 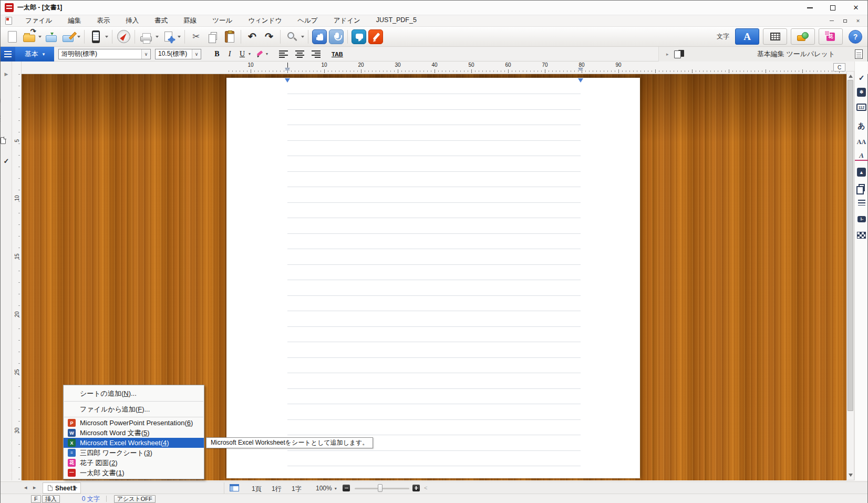 I want to click on memo-icon: 1-, so click(x=862, y=219).